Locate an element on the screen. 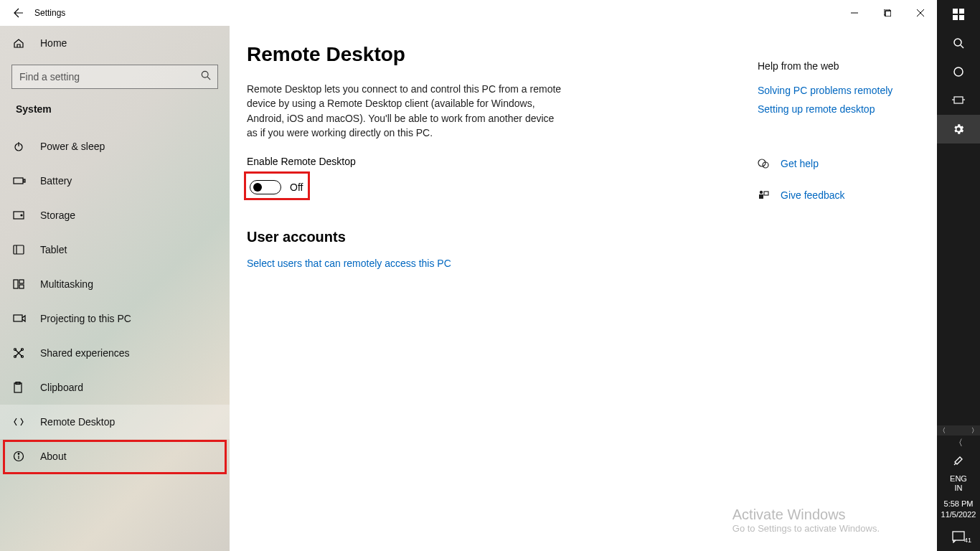  enable-remote-desktop-toggle is located at coordinates (265, 187).